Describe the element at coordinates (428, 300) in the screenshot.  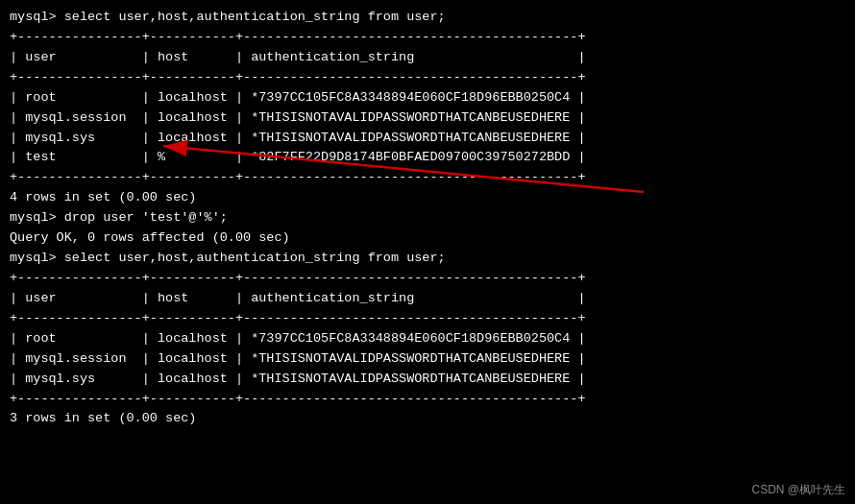
I see `terminal-line-16: | user | host | authentication_string |` at that location.